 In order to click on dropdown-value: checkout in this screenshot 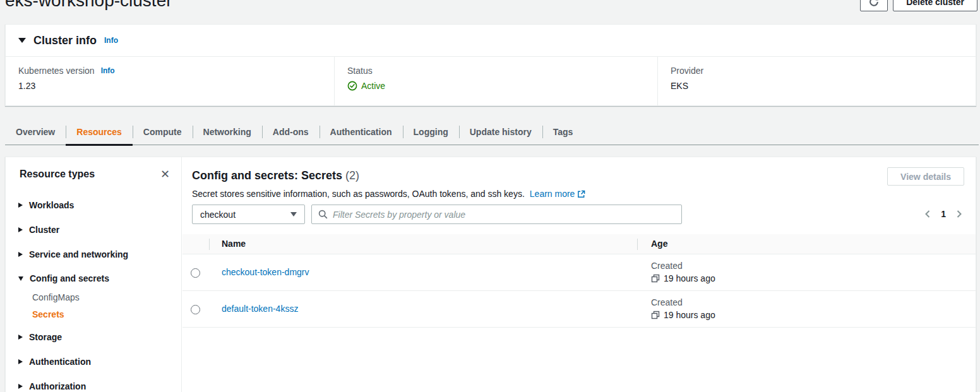, I will do `click(218, 215)`.